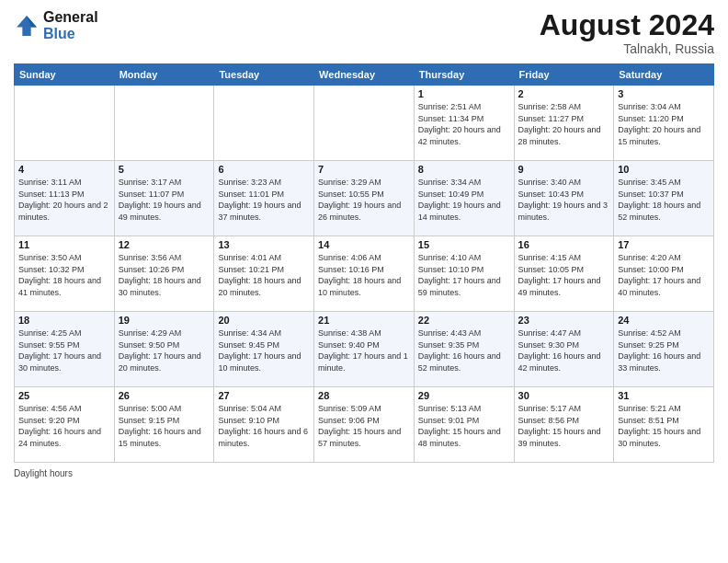  I want to click on week-row-1: 1Sunrise: 2:51 AMSunset: 11:34 PMDayligh…, so click(364, 123).